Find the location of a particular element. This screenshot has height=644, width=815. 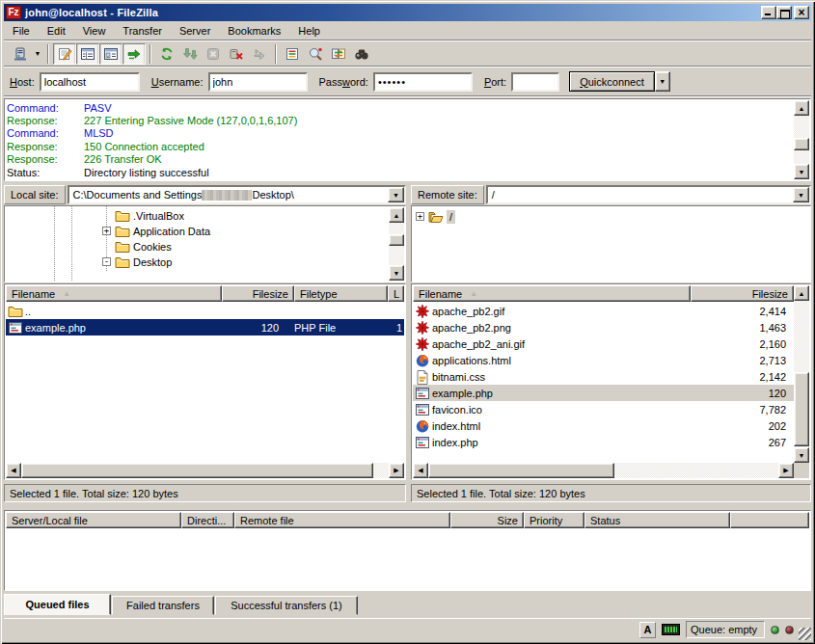

directory-comparison-button is located at coordinates (315, 54).